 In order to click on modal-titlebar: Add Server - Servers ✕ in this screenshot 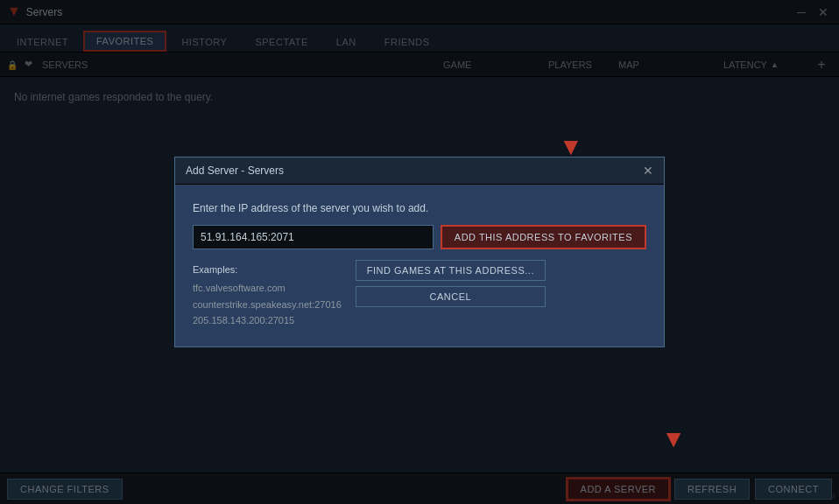, I will do `click(420, 172)`.